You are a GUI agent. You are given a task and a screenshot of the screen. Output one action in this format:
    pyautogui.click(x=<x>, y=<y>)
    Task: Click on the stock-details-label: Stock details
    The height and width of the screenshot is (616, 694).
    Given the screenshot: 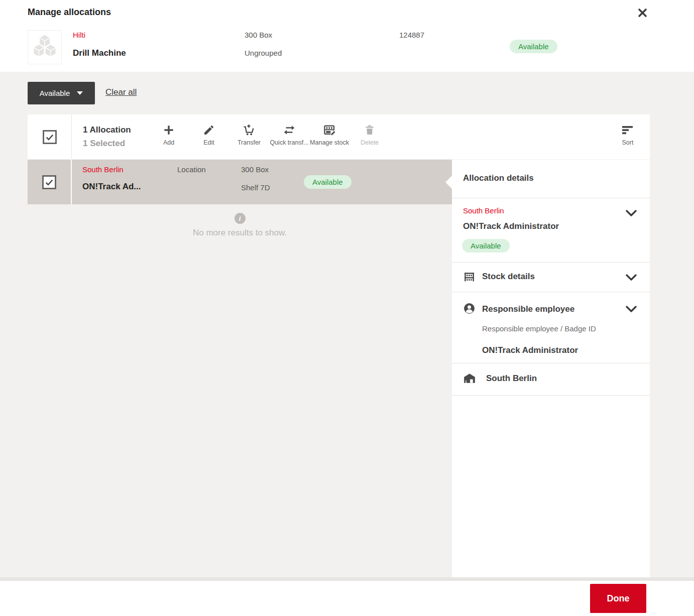 What is the action you would take?
    pyautogui.click(x=508, y=277)
    